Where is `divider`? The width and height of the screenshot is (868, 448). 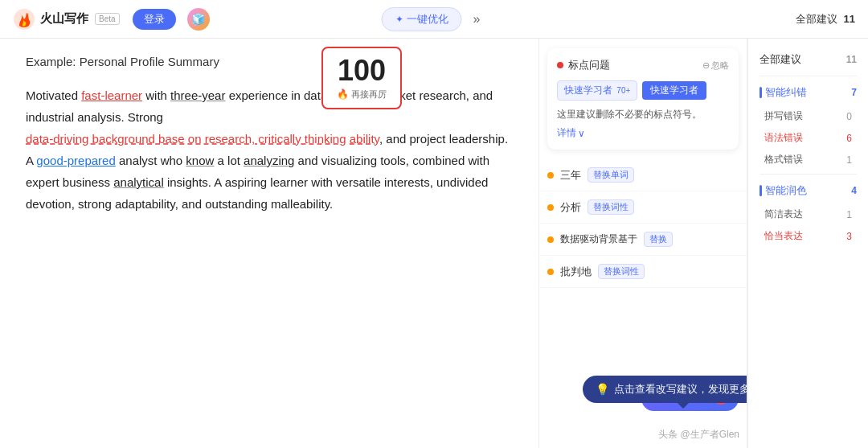
divider is located at coordinates (809, 76).